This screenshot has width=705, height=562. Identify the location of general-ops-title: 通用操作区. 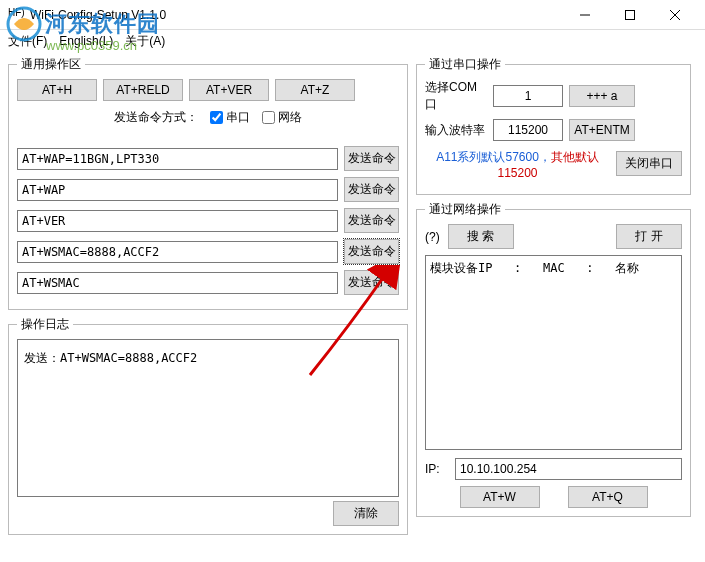
(51, 64).